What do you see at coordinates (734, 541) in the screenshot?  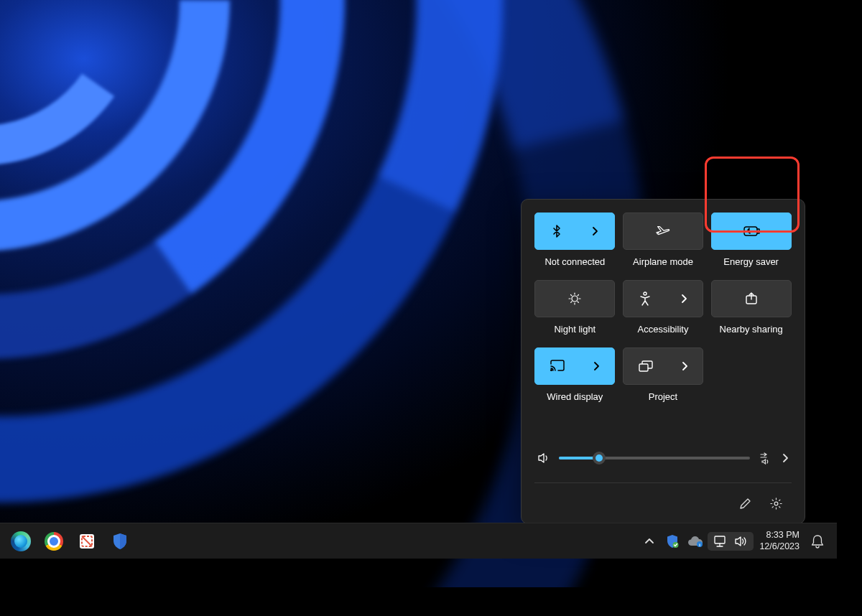 I see `taskbar-right: i` at bounding box center [734, 541].